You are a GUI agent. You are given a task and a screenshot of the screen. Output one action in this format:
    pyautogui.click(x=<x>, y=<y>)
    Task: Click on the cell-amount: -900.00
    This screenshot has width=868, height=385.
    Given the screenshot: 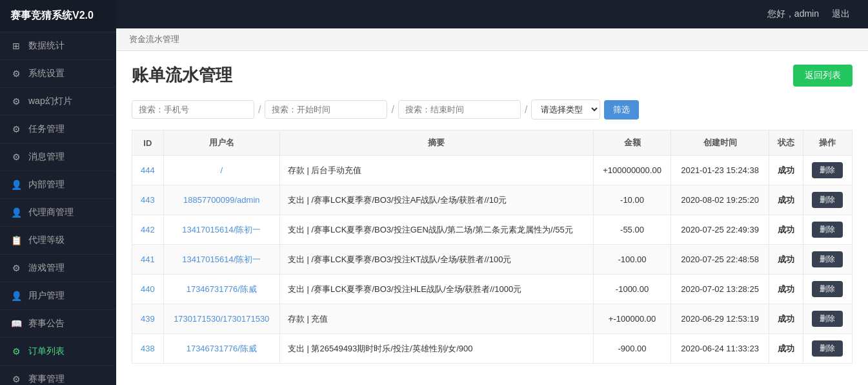 What is the action you would take?
    pyautogui.click(x=632, y=349)
    